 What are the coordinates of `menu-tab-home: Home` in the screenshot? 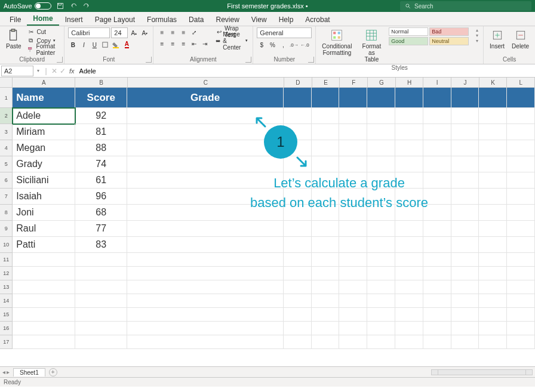 It's located at (43, 19).